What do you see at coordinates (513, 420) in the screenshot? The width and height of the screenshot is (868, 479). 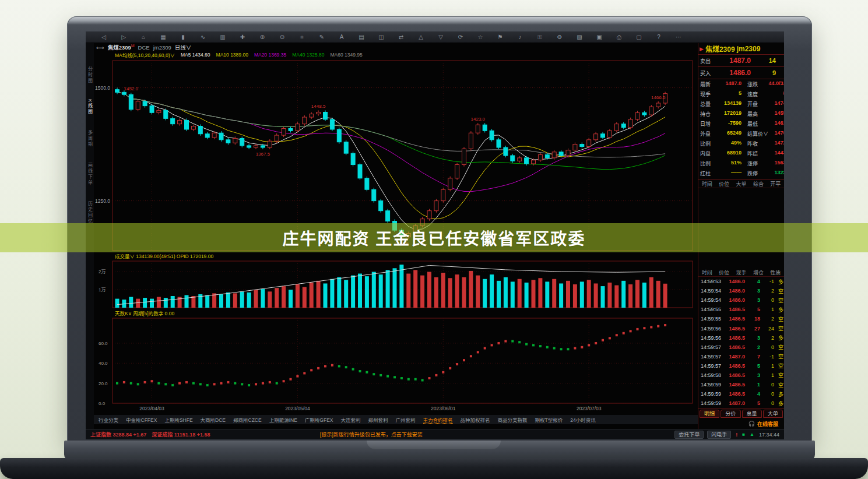 I see `bottom-tab-12: 商品分类指数` at bounding box center [513, 420].